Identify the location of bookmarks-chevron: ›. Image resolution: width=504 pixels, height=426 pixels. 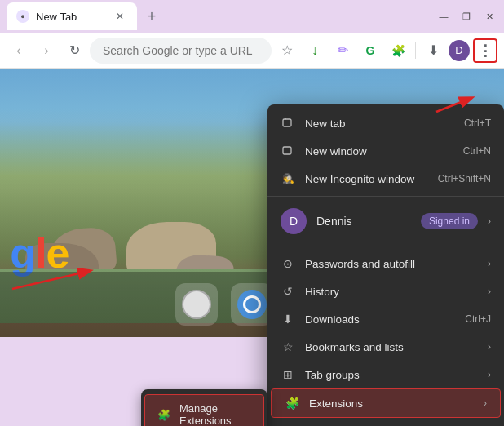
(489, 347).